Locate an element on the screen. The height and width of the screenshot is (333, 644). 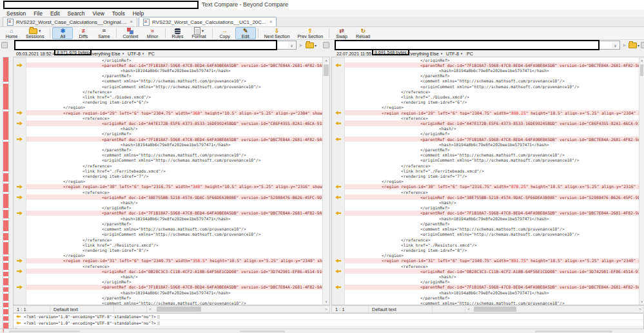
minor-button: ≈Minor is located at coordinates (153, 33).